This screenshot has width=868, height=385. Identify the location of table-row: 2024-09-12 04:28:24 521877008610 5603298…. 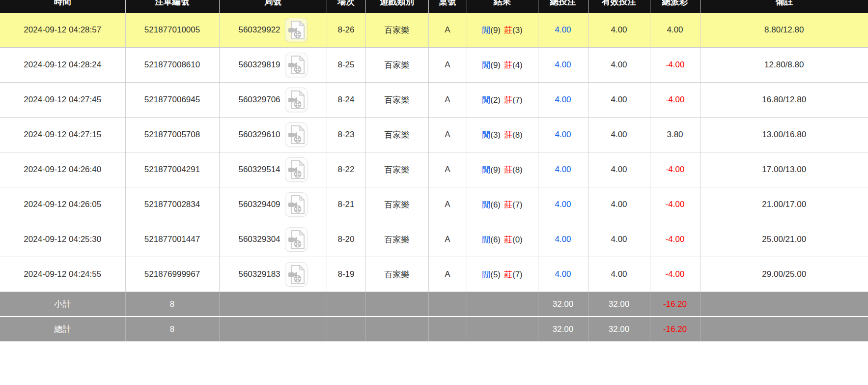
(434, 65).